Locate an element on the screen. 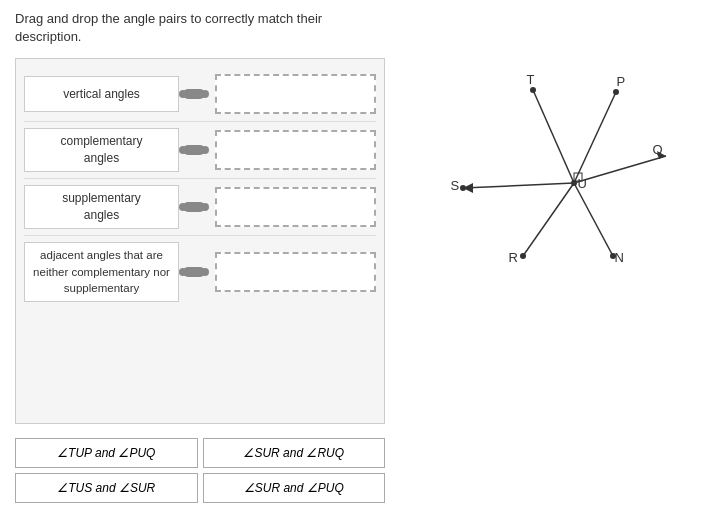  connector-complementary is located at coordinates (194, 150).